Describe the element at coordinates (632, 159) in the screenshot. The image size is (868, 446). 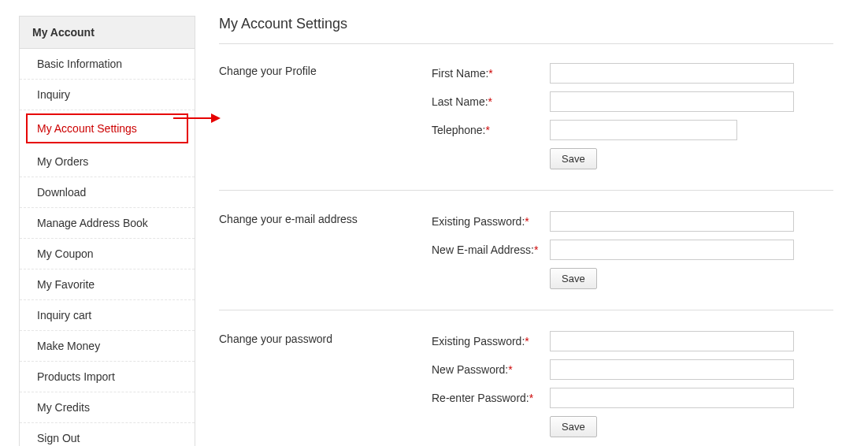
I see `row-save-profile: Save` at that location.